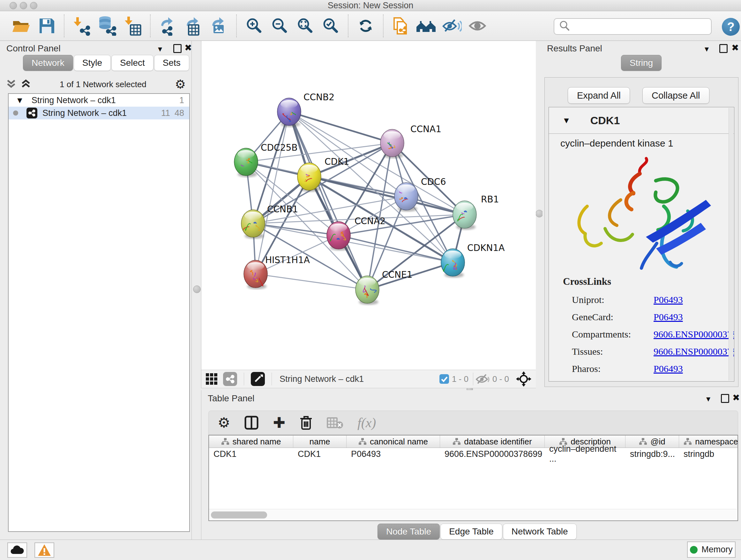  I want to click on import-database-button, so click(107, 26).